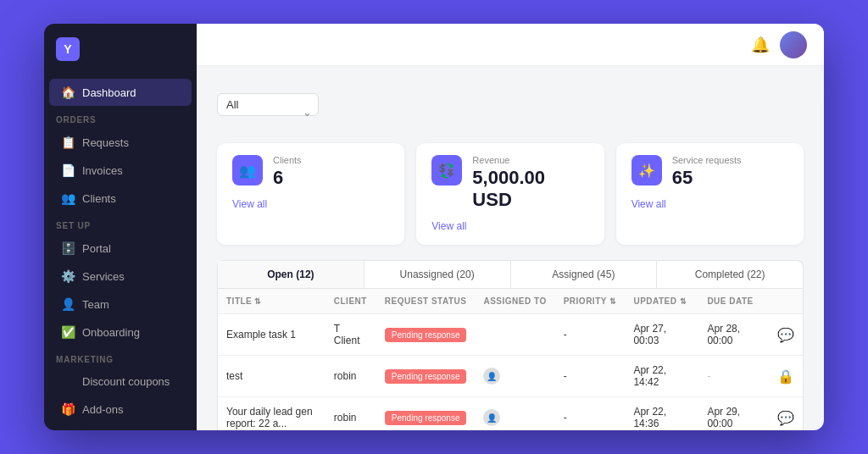 The width and height of the screenshot is (868, 454). Describe the element at coordinates (120, 304) in the screenshot. I see `sidebar-item-team: 👤 Team` at that location.